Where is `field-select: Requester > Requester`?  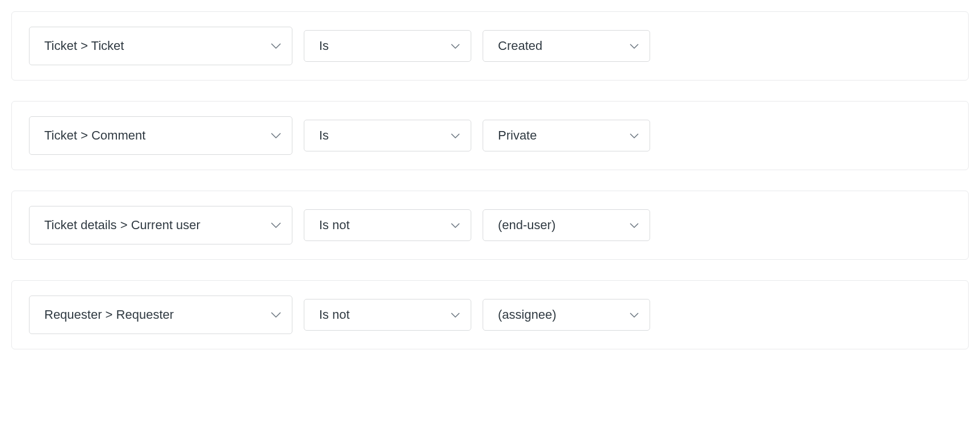
field-select: Requester > Requester is located at coordinates (161, 315).